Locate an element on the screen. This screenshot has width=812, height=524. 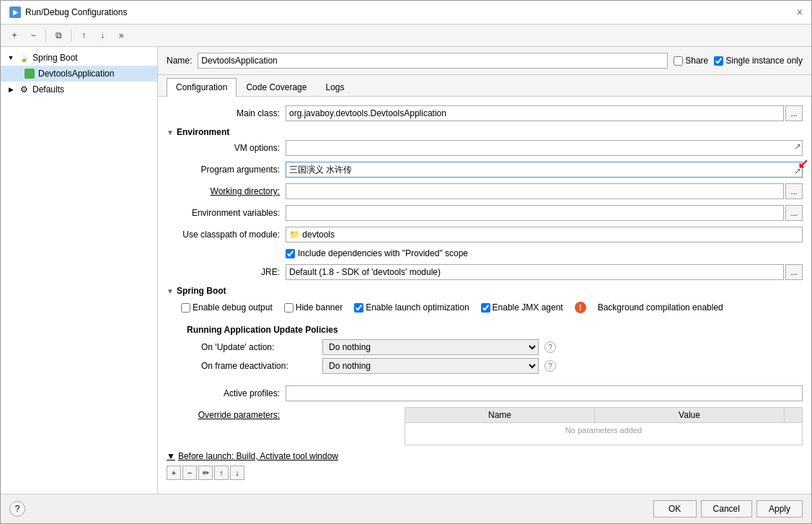
before-launch-edit-button: ✏ is located at coordinates (206, 473).